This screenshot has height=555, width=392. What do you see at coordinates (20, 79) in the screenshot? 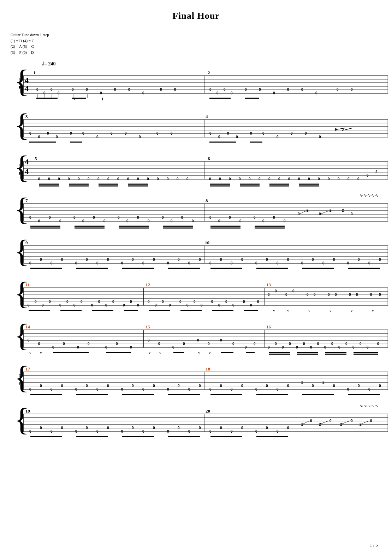
I see `tab-label-1: T` at bounding box center [20, 79].